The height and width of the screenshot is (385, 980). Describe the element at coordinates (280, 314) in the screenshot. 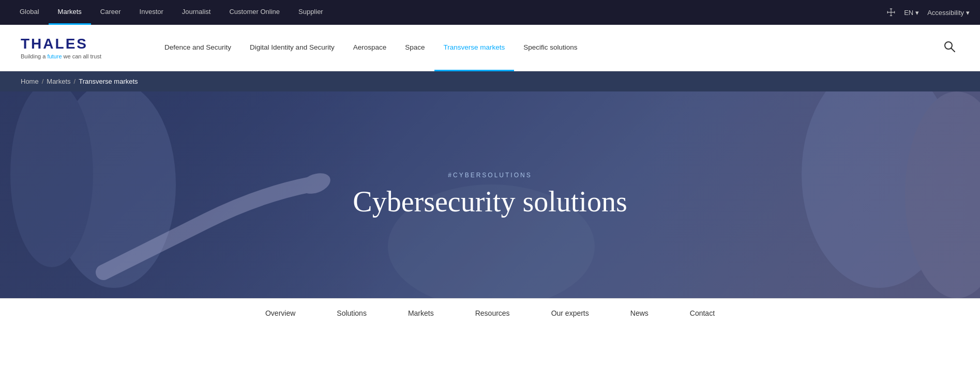

I see `bottom-nav-overview: Overview` at that location.